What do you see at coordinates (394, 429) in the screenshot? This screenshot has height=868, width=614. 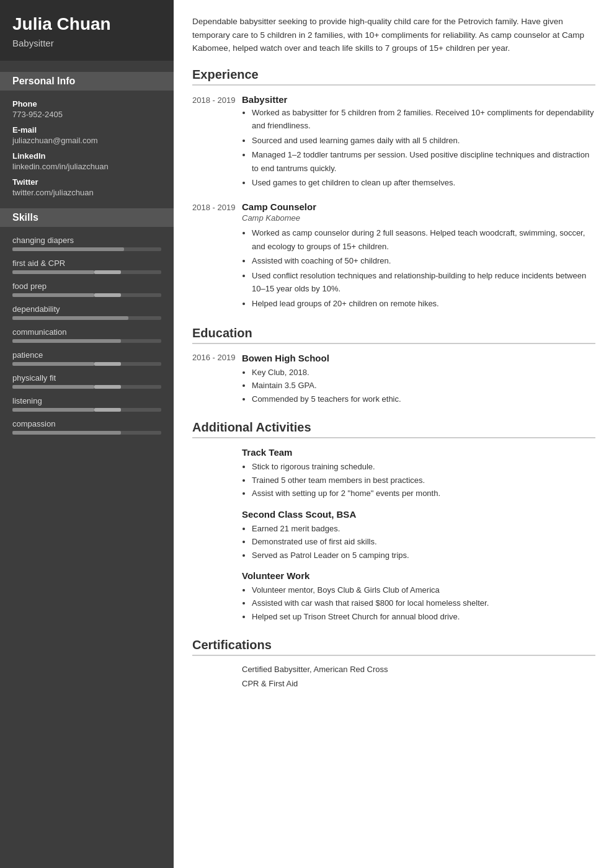 I see `activities-heading: Additional Activities` at bounding box center [394, 429].